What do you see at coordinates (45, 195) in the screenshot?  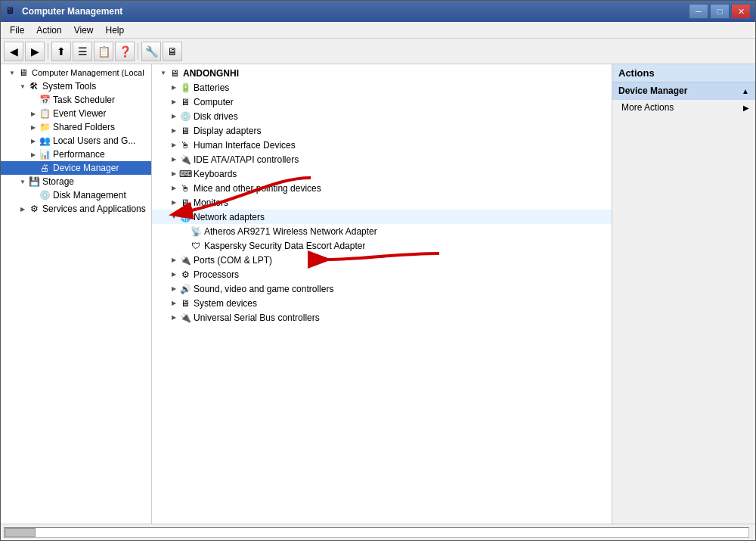 I see `disk-management-icon: 💿` at bounding box center [45, 195].